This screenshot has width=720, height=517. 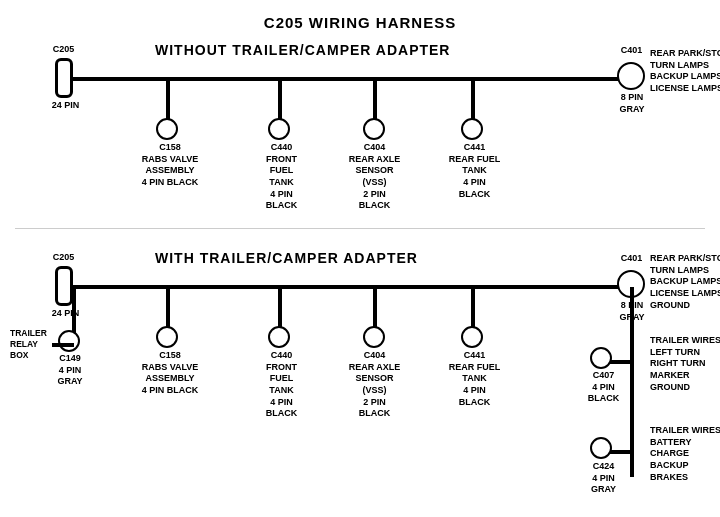 I want to click on c149-label: C1494 PIN GRAY, so click(x=70, y=370).